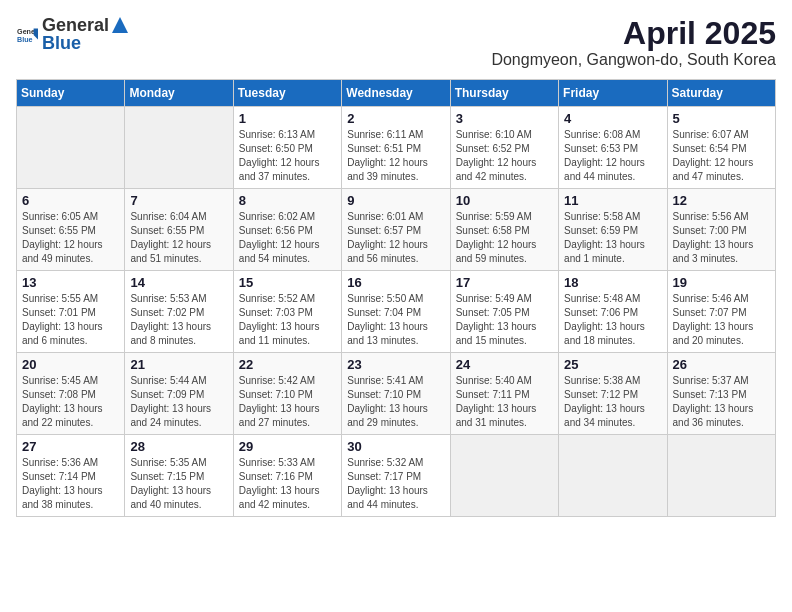  Describe the element at coordinates (396, 476) in the screenshot. I see `calendar-cell: 30Sunrise: 5:32 AM Sunset: 7:17 PM Dayli…` at that location.